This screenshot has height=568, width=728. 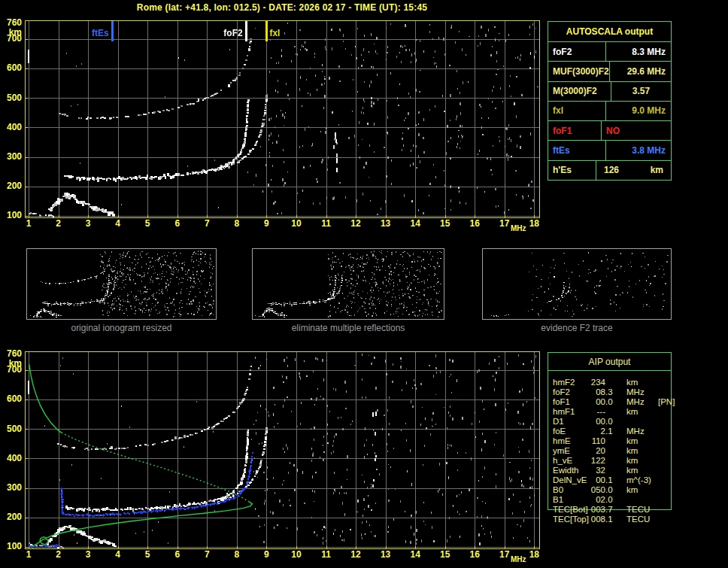 What do you see at coordinates (275, 33) in the screenshot?
I see `marker-label-fxI: fxI` at bounding box center [275, 33].